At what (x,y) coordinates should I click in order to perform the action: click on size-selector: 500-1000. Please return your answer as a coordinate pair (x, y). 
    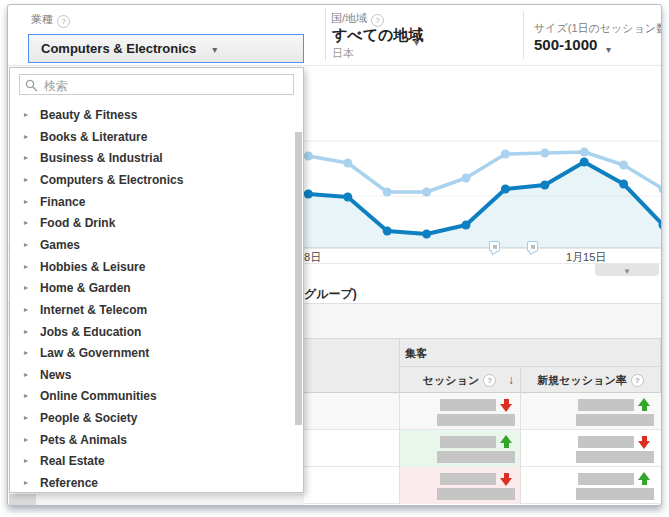
    Looking at the image, I should click on (566, 44).